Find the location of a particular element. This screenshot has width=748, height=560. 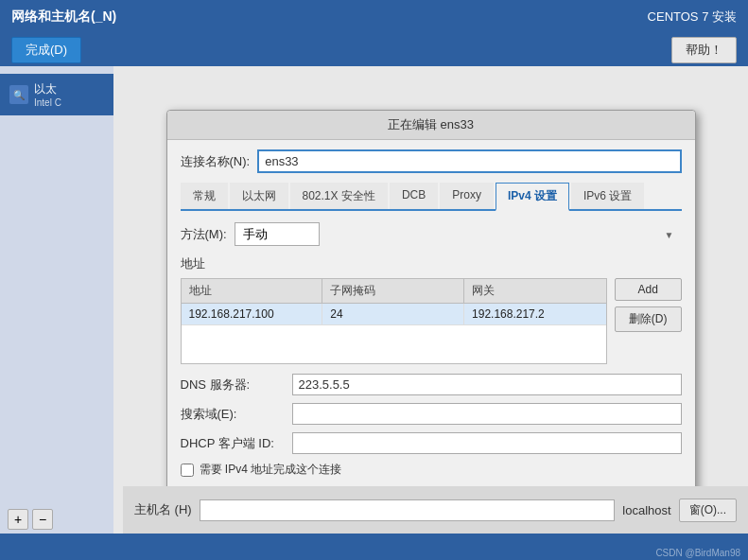

method-select: 手动 自动(DHCP) is located at coordinates (277, 235).